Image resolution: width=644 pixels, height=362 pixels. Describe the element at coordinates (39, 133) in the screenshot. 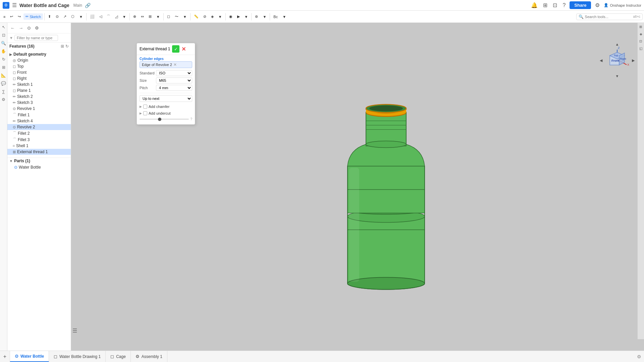

I see `tree-item-fillet2: ⌒ Fillet 2` at that location.